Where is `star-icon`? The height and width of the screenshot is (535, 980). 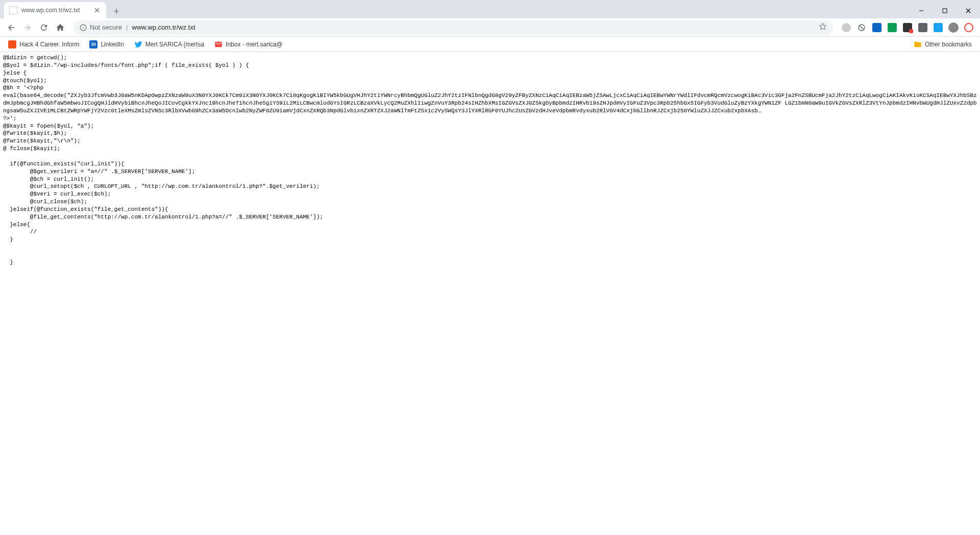
star-icon is located at coordinates (823, 28).